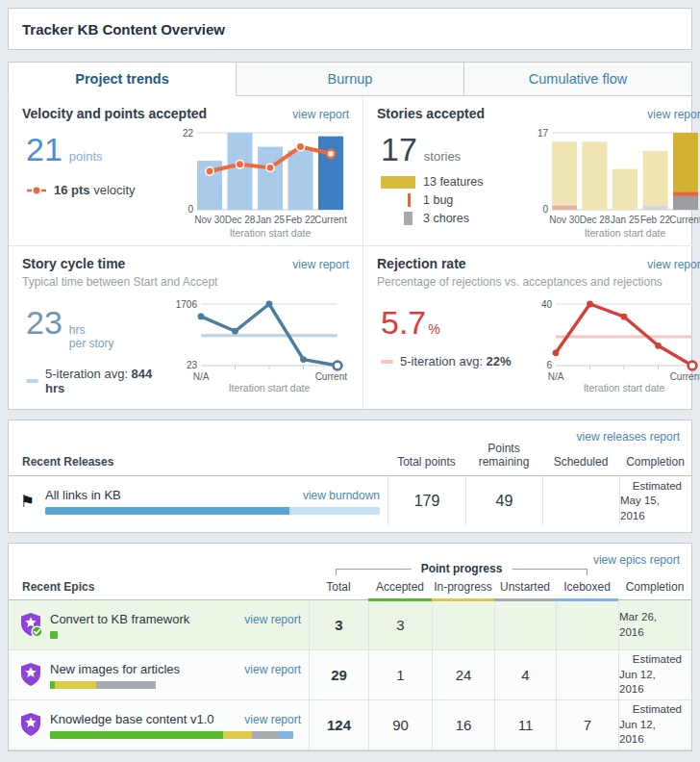  What do you see at coordinates (463, 675) in the screenshot?
I see `epic-in-progress-cell: 24` at bounding box center [463, 675].